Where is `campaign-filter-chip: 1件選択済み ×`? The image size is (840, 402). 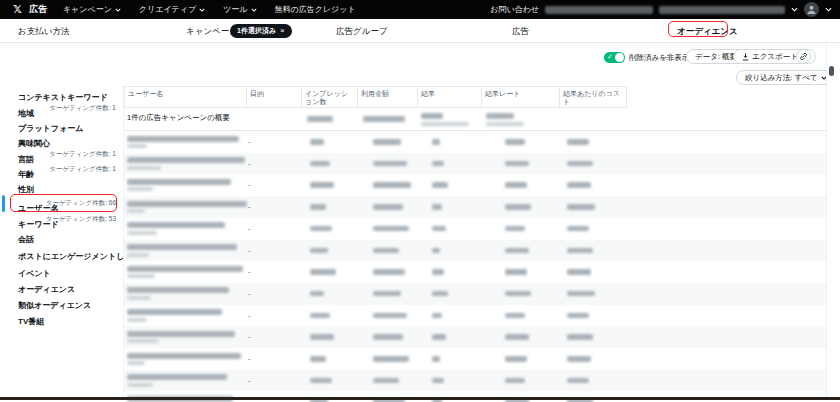 campaign-filter-chip: 1件選択済み × is located at coordinates (261, 31).